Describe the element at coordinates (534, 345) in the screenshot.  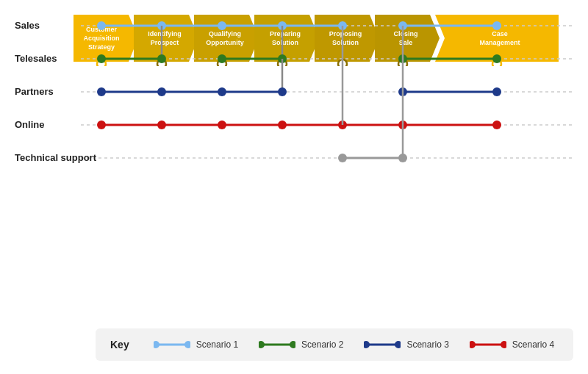
I see `scenario4-label: Scenario 4` at that location.